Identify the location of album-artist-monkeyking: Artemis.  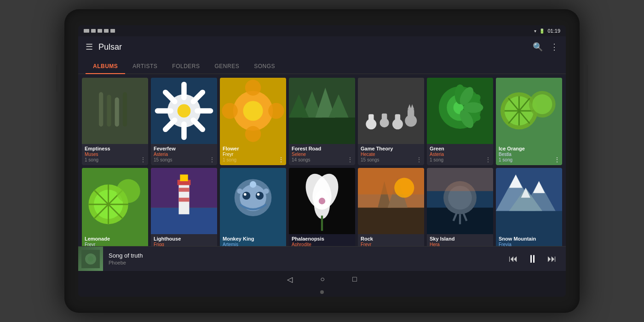
(253, 244).